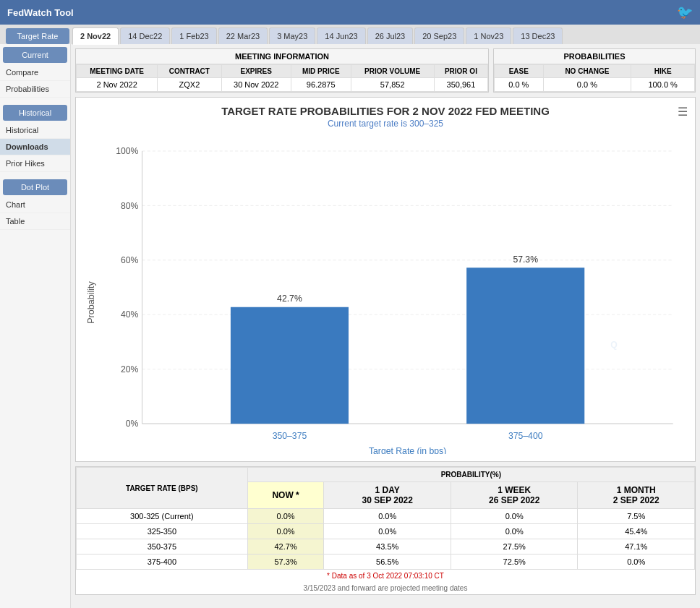 The image size is (700, 608). Describe the element at coordinates (162, 547) in the screenshot. I see `cell-rate-2: 350-375` at that location.